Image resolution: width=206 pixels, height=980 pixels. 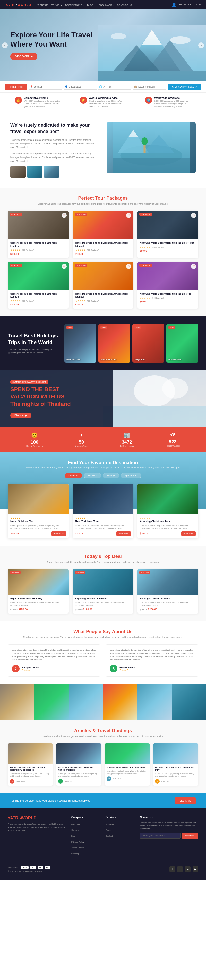 What do you see at coordinates (168, 591) in the screenshot?
I see `deal-card-2: 20% OFF Earning Arizona Club Miles Lorem…` at bounding box center [168, 591].